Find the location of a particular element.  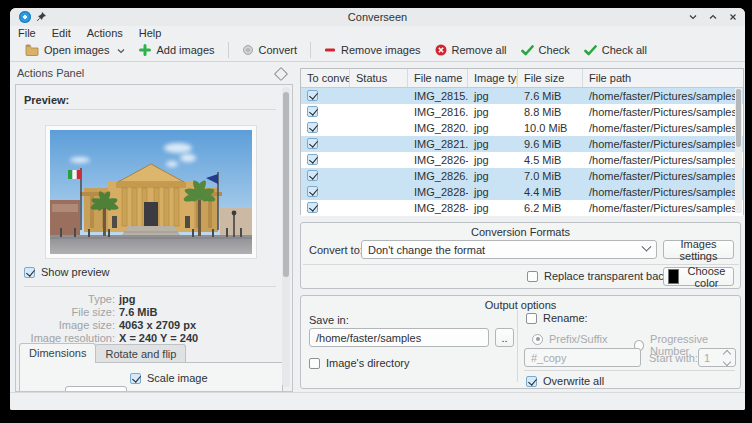

titlebar: Converseen is located at coordinates (378, 17).